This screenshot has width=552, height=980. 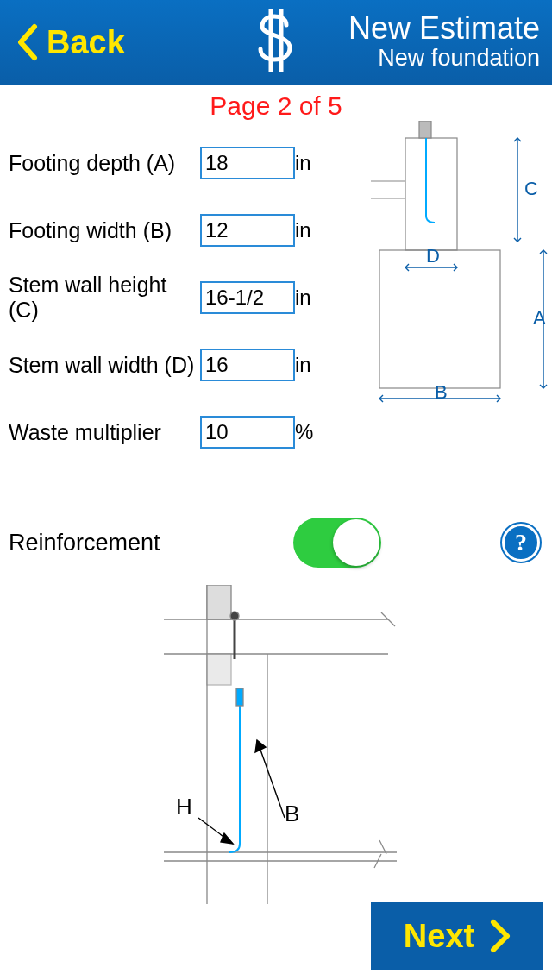 What do you see at coordinates (500, 936) in the screenshot?
I see `chevron-right-icon` at bounding box center [500, 936].